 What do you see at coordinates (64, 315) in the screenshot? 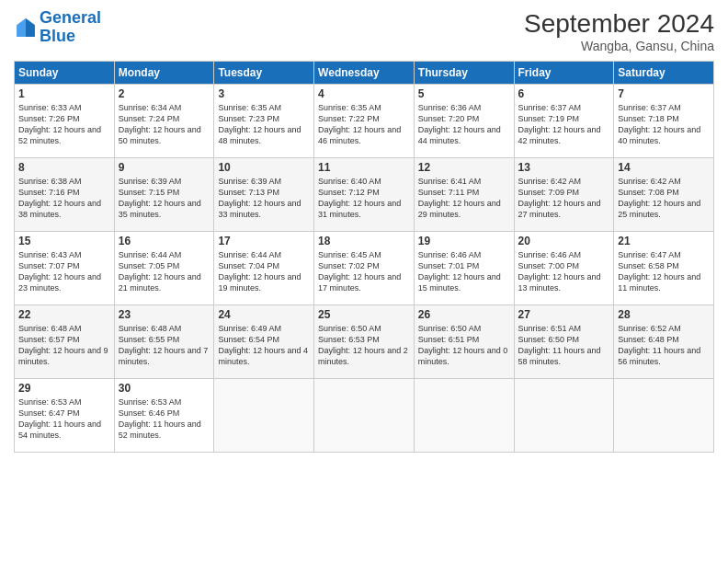
I see `day-number: 22` at bounding box center [64, 315].